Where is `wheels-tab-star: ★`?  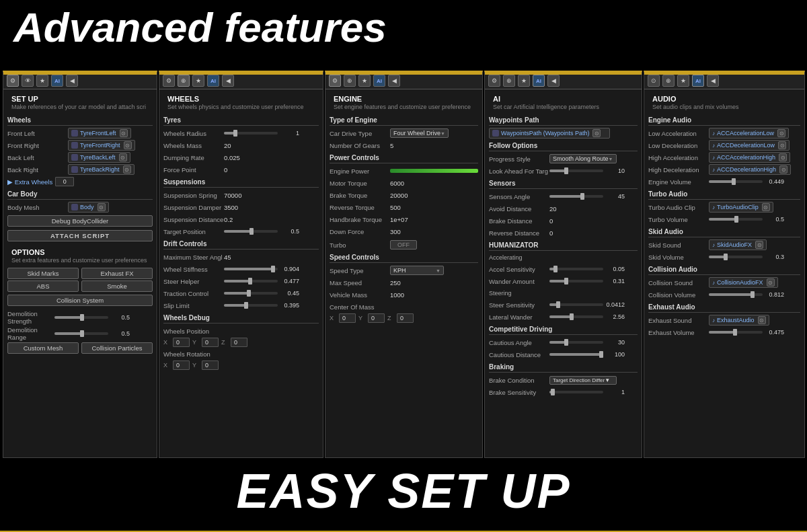
wheels-tab-star: ★ is located at coordinates (198, 81).